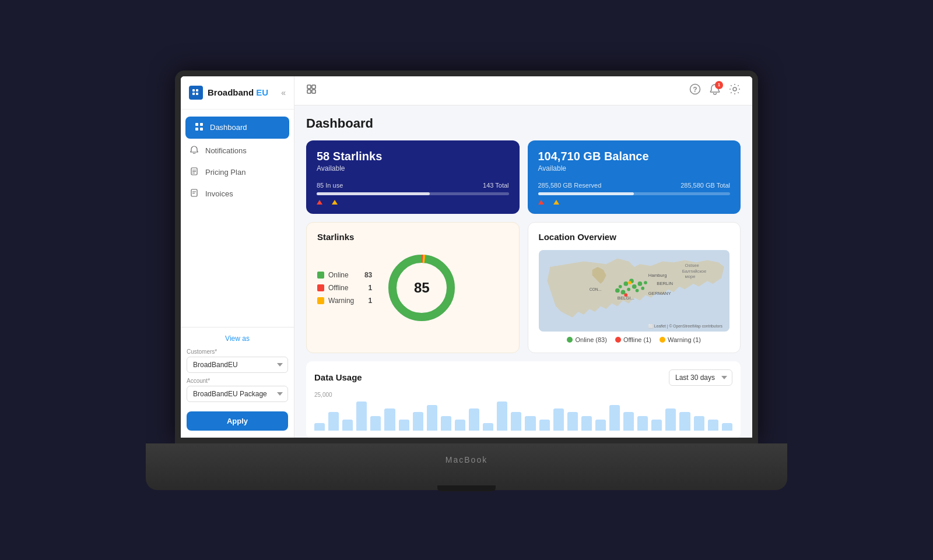  I want to click on reserved-label: 285,580 GB Reserved, so click(570, 185).